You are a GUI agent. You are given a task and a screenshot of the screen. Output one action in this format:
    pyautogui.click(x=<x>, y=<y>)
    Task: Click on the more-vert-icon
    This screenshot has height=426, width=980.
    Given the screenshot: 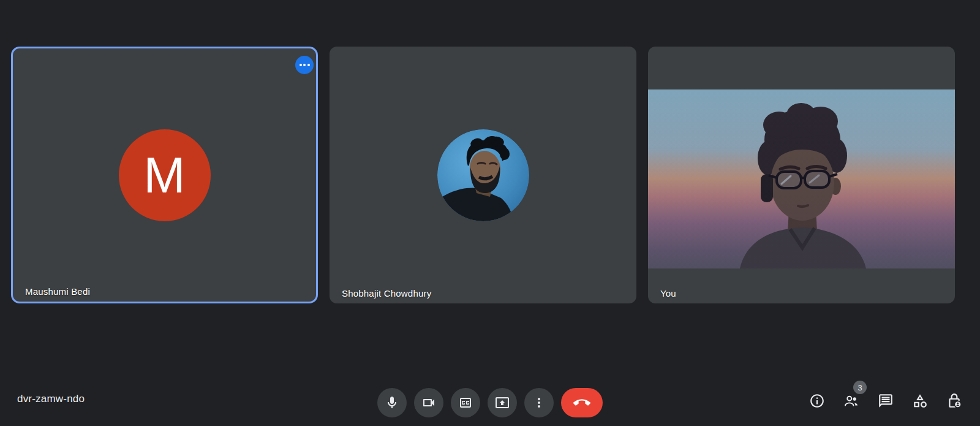 What is the action you would take?
    pyautogui.click(x=539, y=403)
    